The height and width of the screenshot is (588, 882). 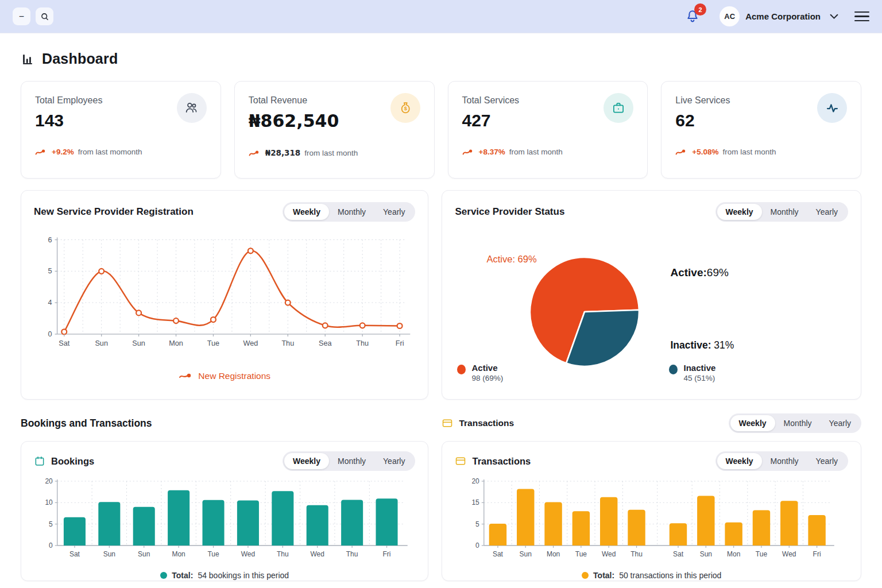 I want to click on provider-status-pie-chart, so click(x=585, y=312).